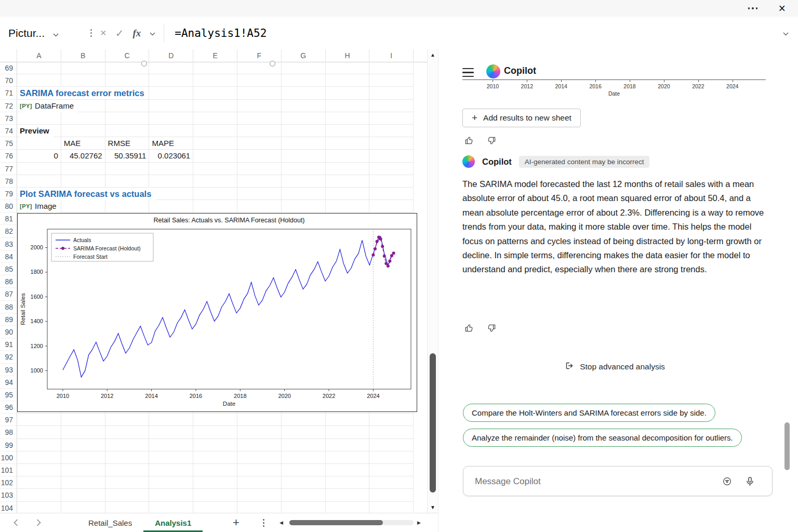  Describe the element at coordinates (215, 143) in the screenshot. I see `cell-E75` at that location.